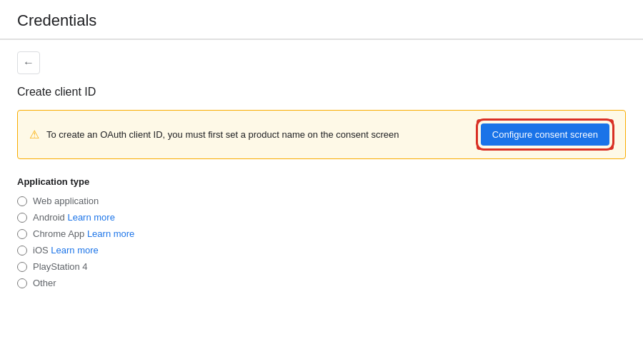 The width and height of the screenshot is (643, 364). I want to click on radio-item-chrome-app: Chrome App Learn more, so click(322, 234).